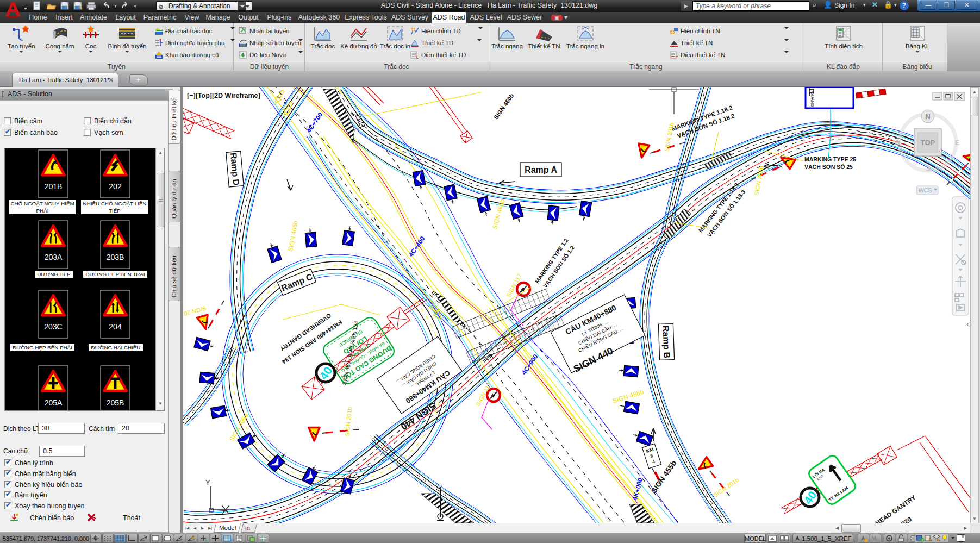 The height and width of the screenshot is (543, 980). What do you see at coordinates (115, 186) in the screenshot?
I see `svg-text: 202` at bounding box center [115, 186].